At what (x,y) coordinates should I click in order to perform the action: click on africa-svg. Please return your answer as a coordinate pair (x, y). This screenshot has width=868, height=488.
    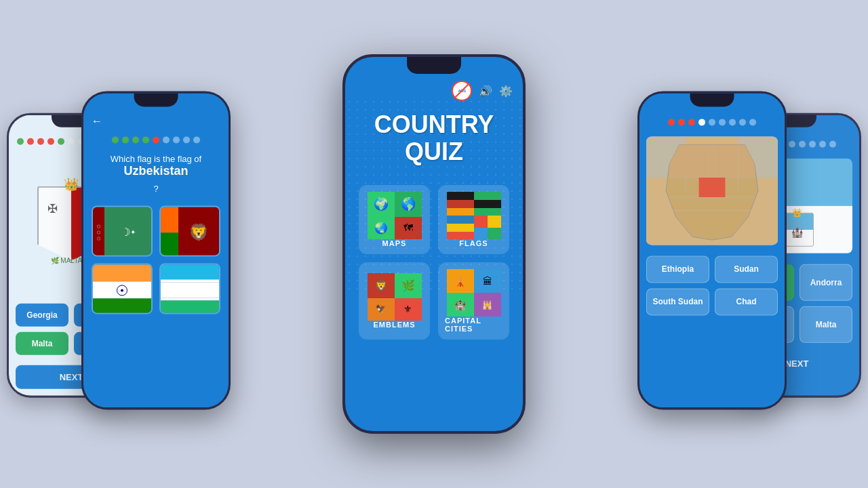
    Looking at the image, I should click on (712, 190).